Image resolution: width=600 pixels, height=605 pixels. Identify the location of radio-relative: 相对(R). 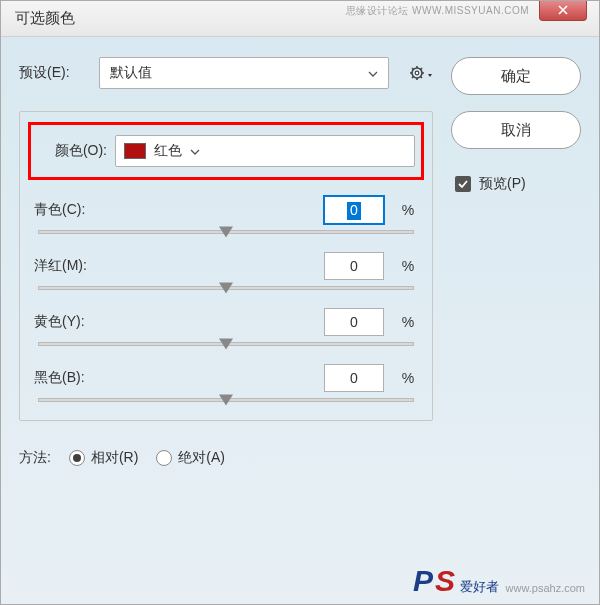
(104, 458).